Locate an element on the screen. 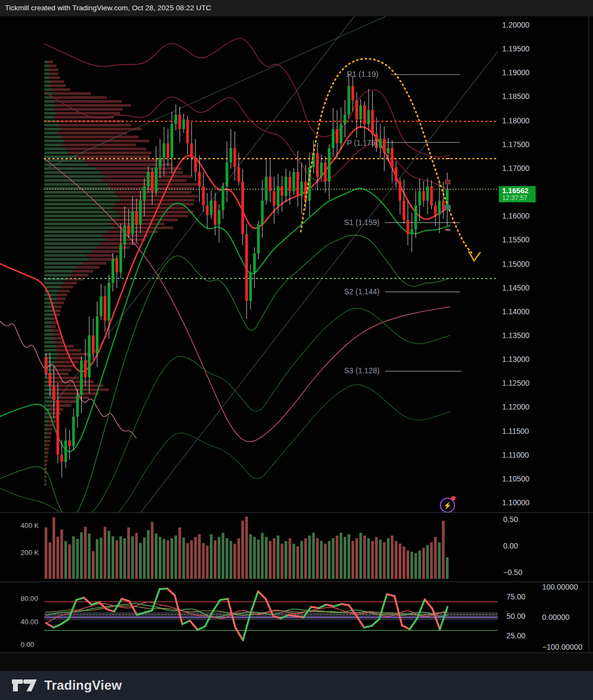 This screenshot has width=593, height=700. tradingview-logo-icon is located at coordinates (25, 685).